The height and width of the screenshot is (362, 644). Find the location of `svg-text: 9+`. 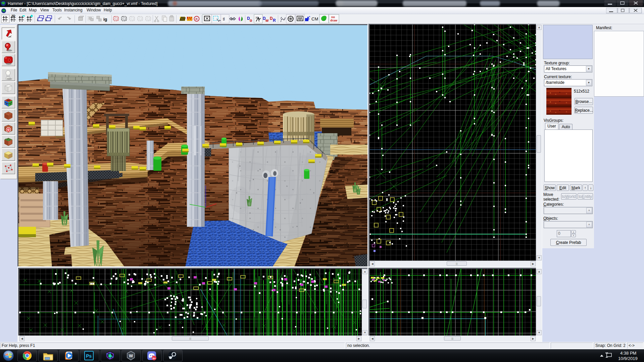

svg-text: 9+ is located at coordinates (154, 358).